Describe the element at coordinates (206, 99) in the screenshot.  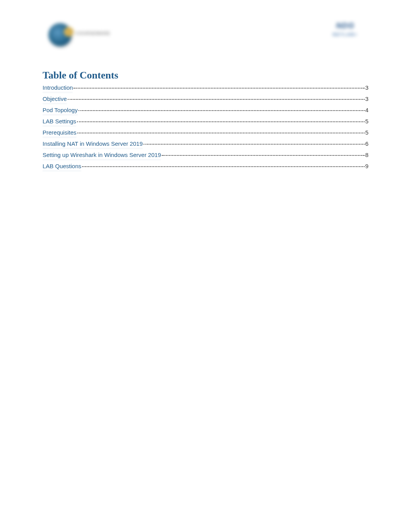
I see `toc-item: Objective 3` at that location.